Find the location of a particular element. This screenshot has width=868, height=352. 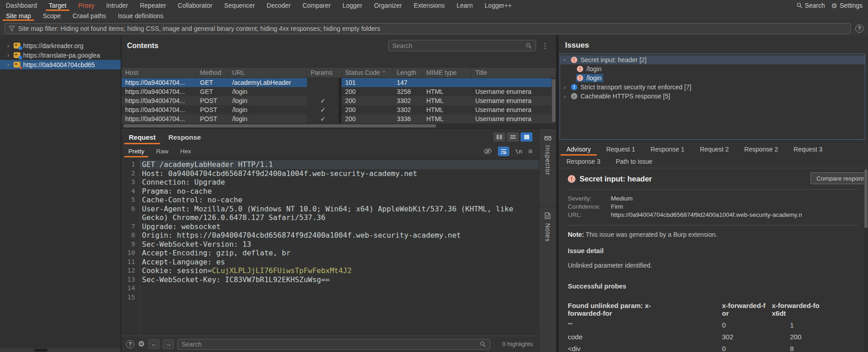

global-search-button: Search is located at coordinates (811, 5).